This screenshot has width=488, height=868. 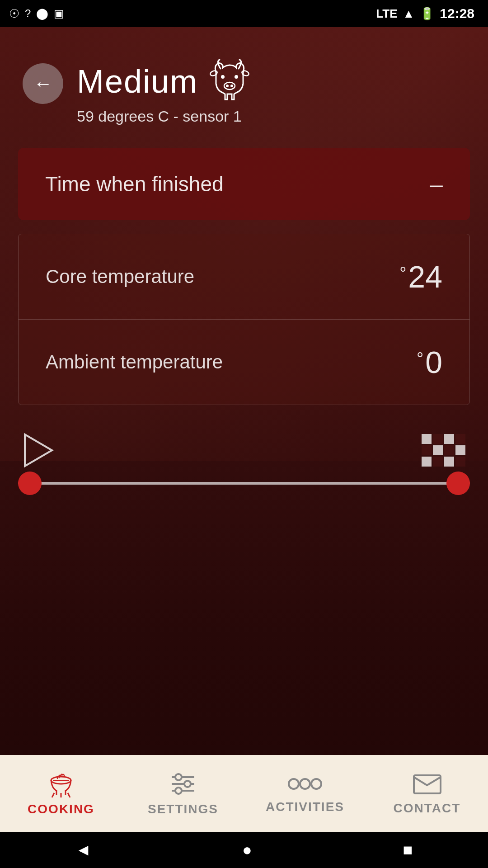 I want to click on question-icon: ?, so click(x=28, y=14).